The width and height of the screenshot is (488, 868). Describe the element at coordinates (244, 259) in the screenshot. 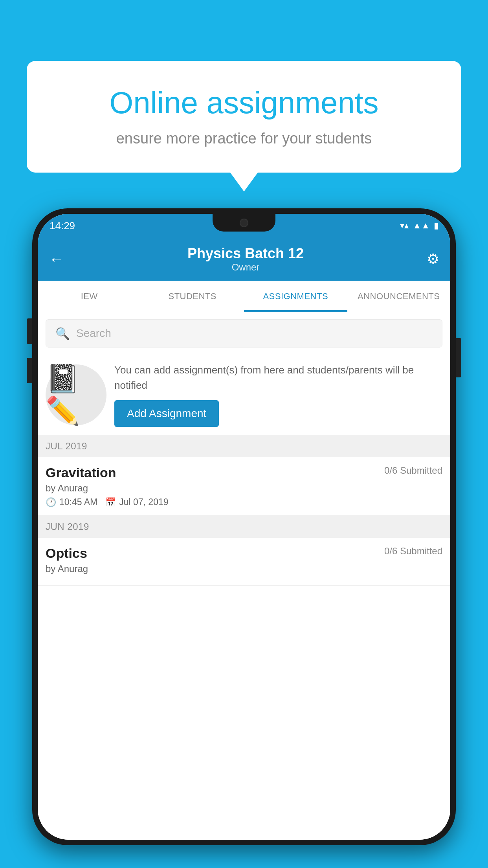

I see `app-header: ← Physics Batch 12 Owner ⚙` at that location.